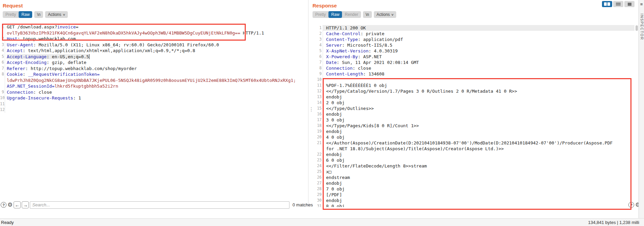 The width and height of the screenshot is (644, 226). What do you see at coordinates (157, 33) in the screenshot?
I see `code-text: ovlTyB363VbzIPh921FK4QCn6gavqYLVAF2eN8hD…` at bounding box center [157, 33].